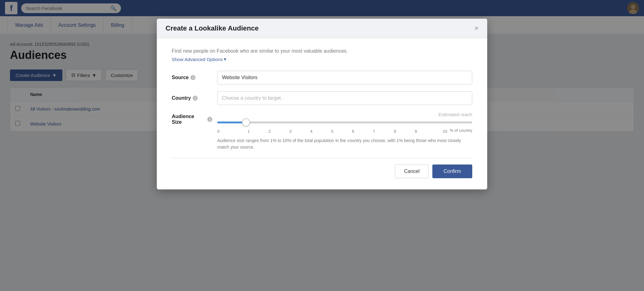  What do you see at coordinates (249, 131) in the screenshot?
I see `tick-1: 1` at bounding box center [249, 131].